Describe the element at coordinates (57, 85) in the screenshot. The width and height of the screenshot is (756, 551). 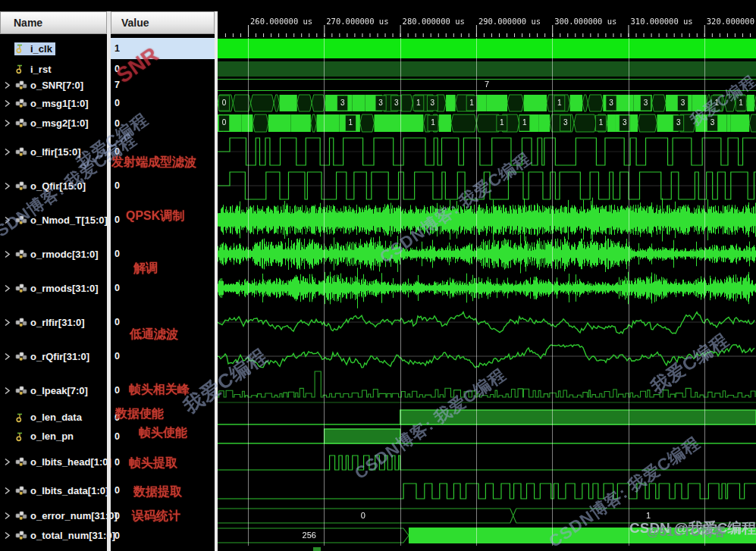
I see `signal-name-label: o_SNR[7:0]` at that location.